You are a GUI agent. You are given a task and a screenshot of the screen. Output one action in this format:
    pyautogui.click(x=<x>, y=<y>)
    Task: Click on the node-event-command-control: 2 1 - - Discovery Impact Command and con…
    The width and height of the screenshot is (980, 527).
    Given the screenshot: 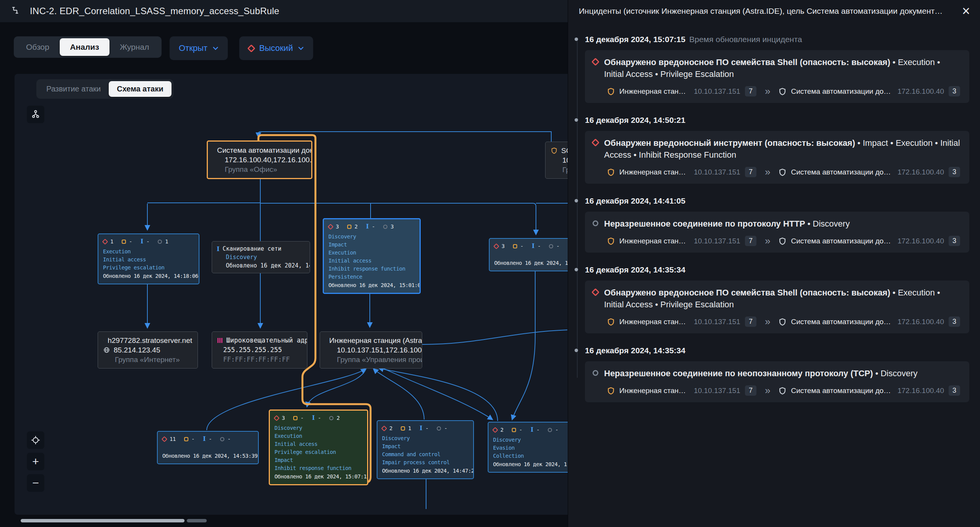 What is the action you would take?
    pyautogui.click(x=425, y=450)
    